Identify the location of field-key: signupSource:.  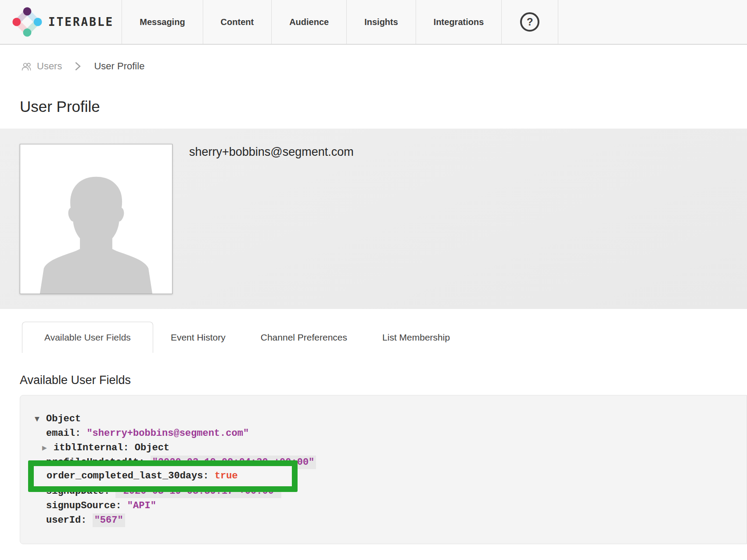
(87, 506).